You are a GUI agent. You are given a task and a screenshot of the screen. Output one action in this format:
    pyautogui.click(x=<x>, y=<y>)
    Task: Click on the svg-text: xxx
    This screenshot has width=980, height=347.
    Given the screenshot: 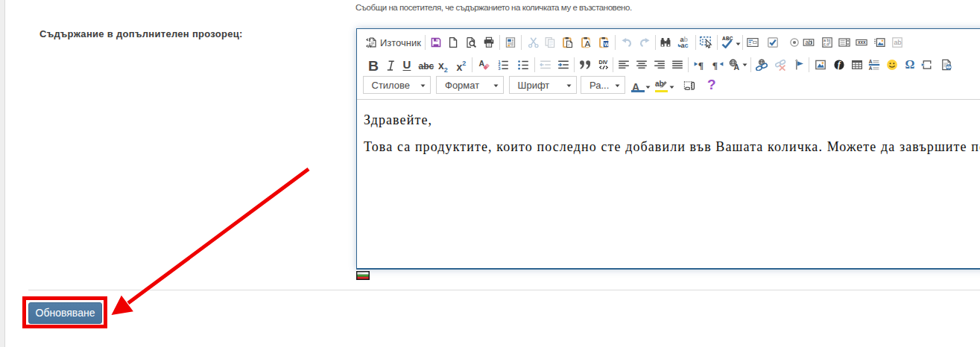 What is the action you would take?
    pyautogui.click(x=862, y=42)
    